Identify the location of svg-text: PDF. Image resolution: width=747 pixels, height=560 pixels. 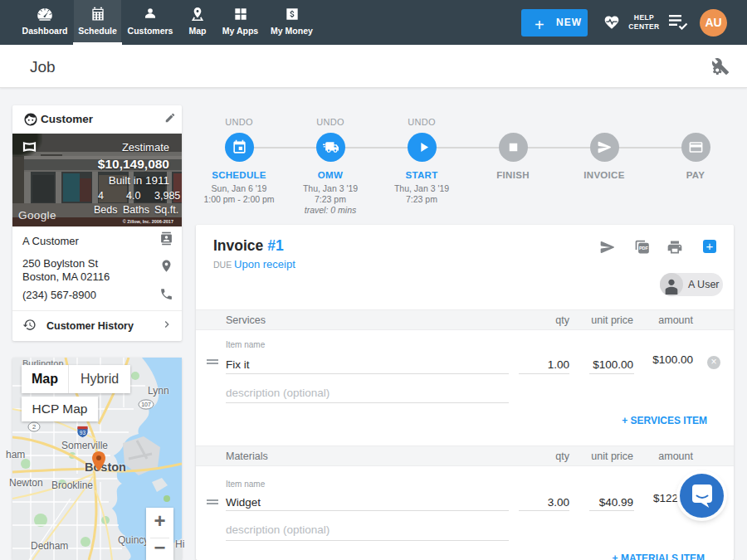
(644, 248).